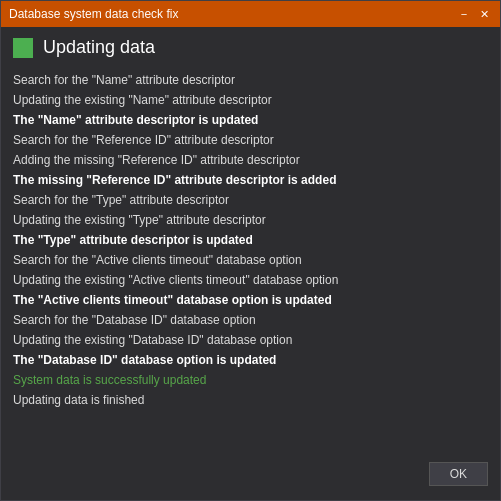 This screenshot has width=501, height=501. Describe the element at coordinates (484, 14) in the screenshot. I see `close-button: ✕` at that location.